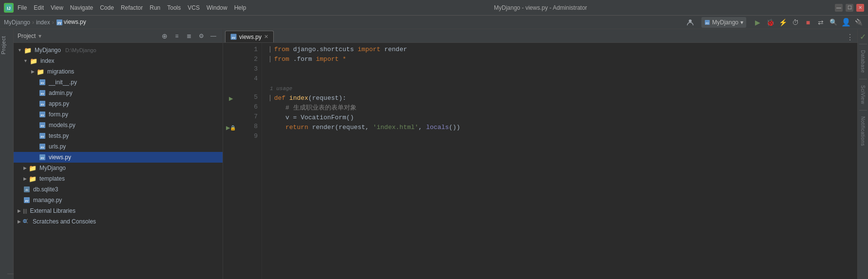  Describe the element at coordinates (118, 136) in the screenshot. I see `tree-item-tests: py tests.py` at that location.